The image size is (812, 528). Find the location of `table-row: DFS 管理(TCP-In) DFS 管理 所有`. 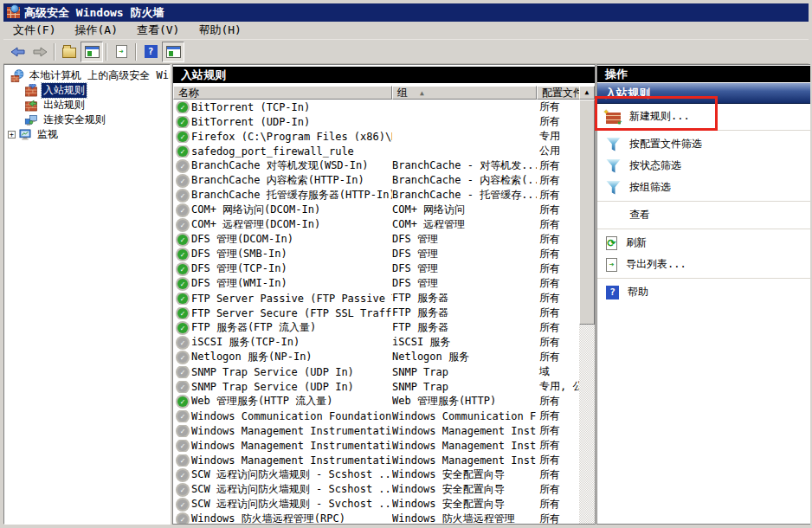

table-row: DFS 管理(TCP-In) DFS 管理 所有 is located at coordinates (376, 268).